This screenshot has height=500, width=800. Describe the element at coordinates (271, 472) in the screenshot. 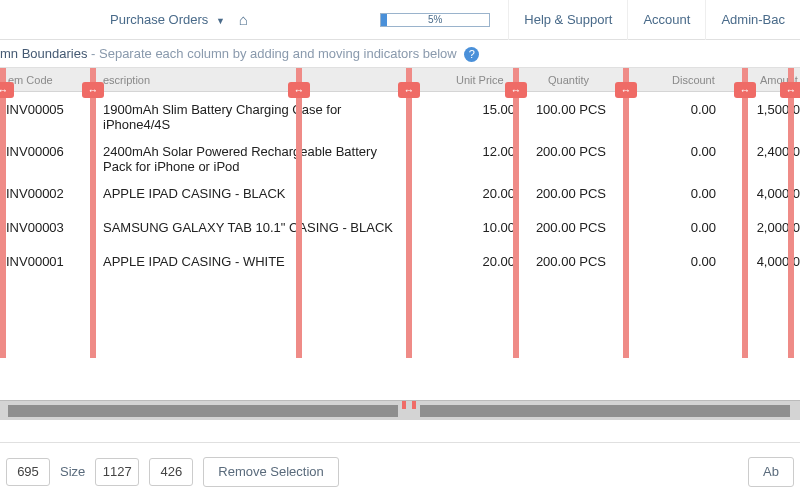

I see `remove-selection-button: Remove Selection` at that location.